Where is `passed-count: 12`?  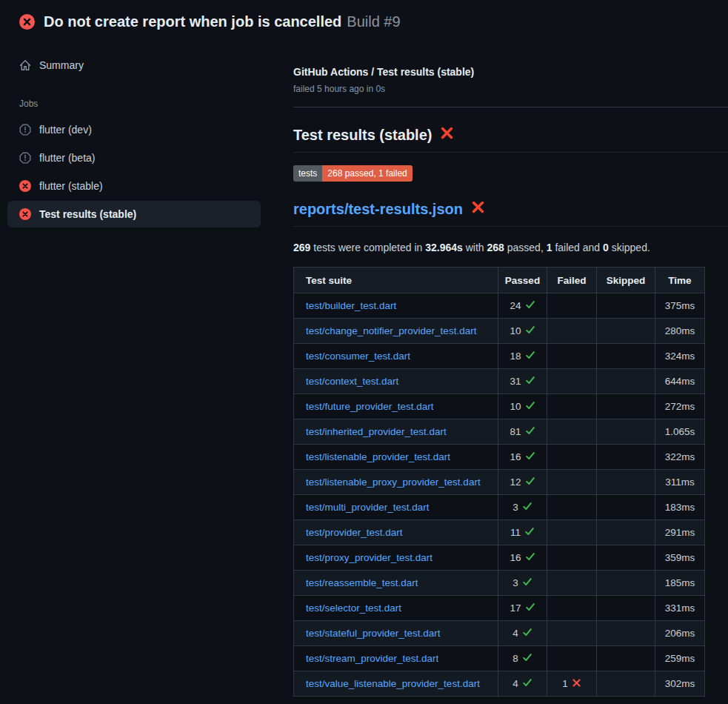 passed-count: 12 is located at coordinates (515, 482).